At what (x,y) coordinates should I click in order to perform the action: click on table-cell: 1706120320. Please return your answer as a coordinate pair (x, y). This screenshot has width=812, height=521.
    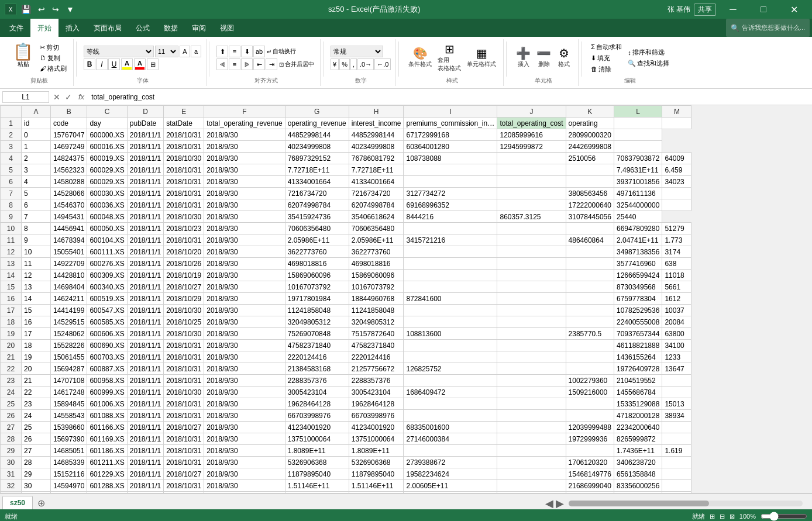
    Looking at the image, I should click on (590, 463).